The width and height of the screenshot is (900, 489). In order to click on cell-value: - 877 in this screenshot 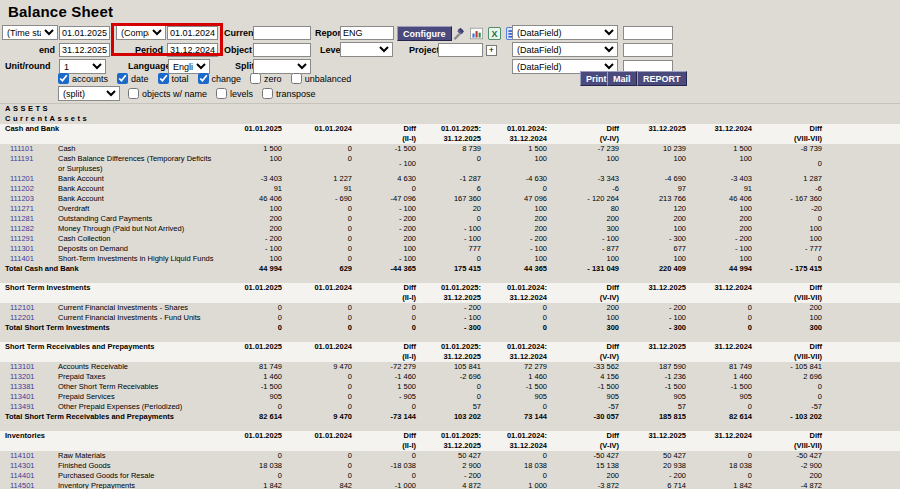, I will do `click(584, 249)`.